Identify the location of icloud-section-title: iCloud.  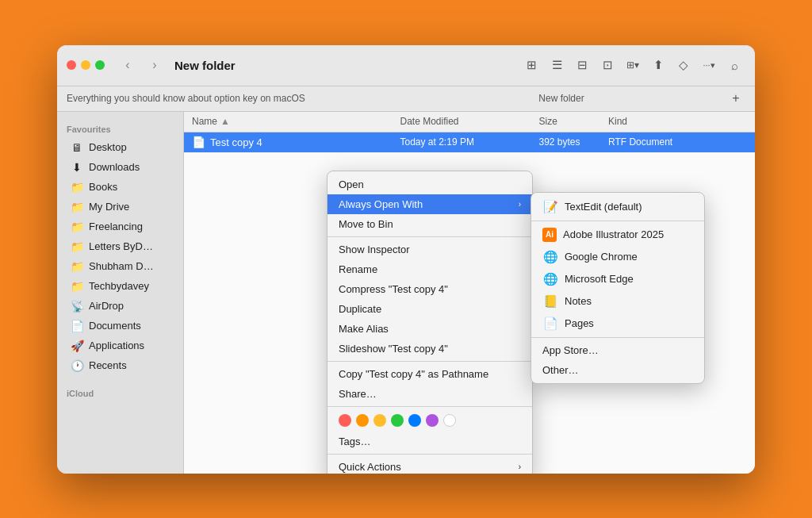
(121, 393).